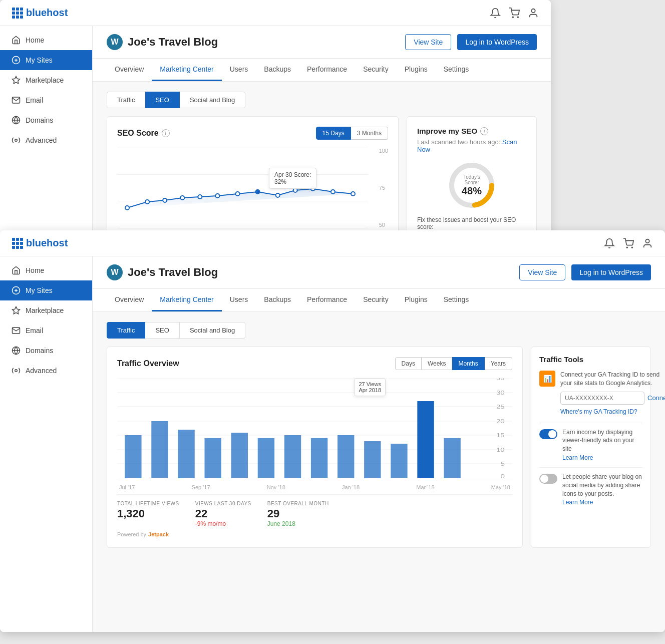 Image resolution: width=665 pixels, height=644 pixels. What do you see at coordinates (239, 300) in the screenshot?
I see `tab-users-2: Users` at bounding box center [239, 300].